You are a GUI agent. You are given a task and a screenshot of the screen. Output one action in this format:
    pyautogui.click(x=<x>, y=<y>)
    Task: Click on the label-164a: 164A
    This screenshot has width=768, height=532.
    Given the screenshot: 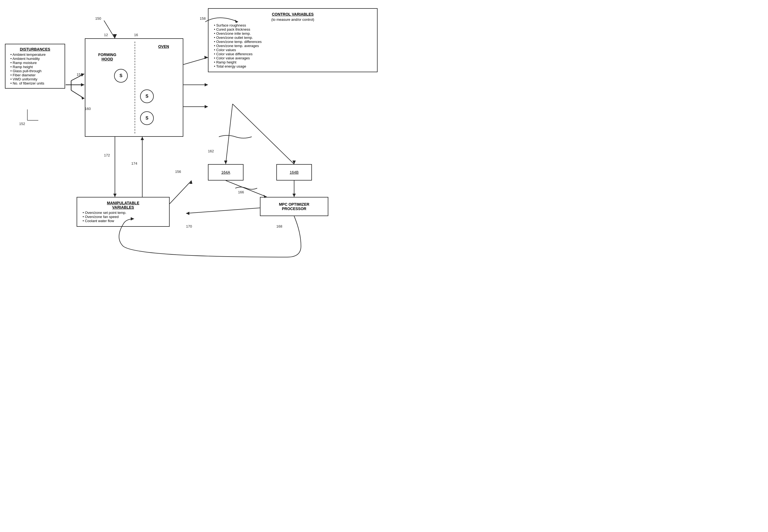 What is the action you would take?
    pyautogui.click(x=226, y=172)
    